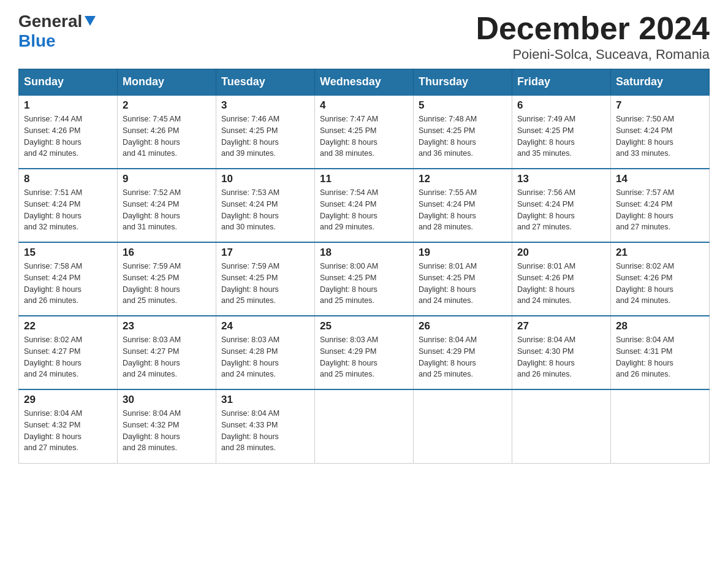 The width and height of the screenshot is (728, 563). I want to click on day-cell-31: 31Sunrise: 8:04 AMSunset: 4:33 PMDayligh…, so click(266, 426).